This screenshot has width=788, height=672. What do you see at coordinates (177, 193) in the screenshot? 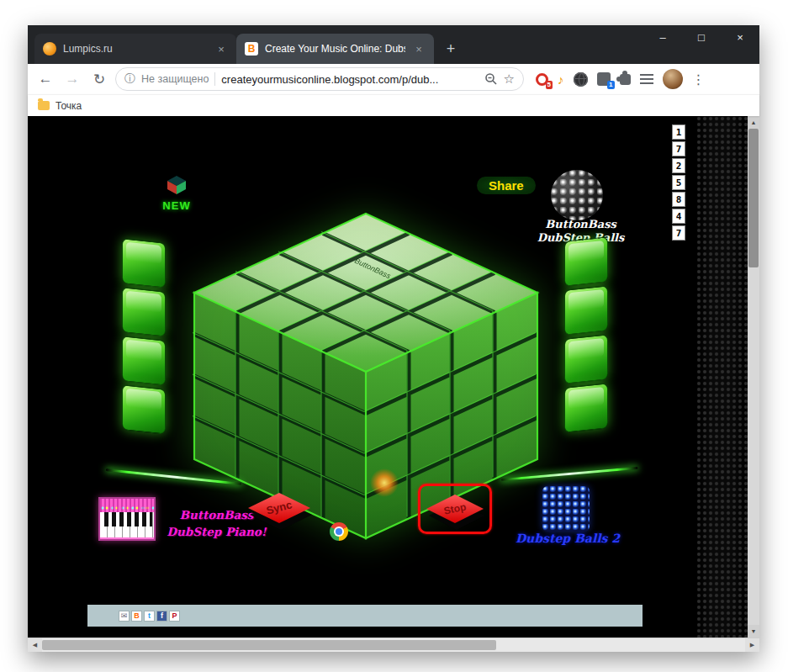
I see `new-link: NEW` at bounding box center [177, 193].